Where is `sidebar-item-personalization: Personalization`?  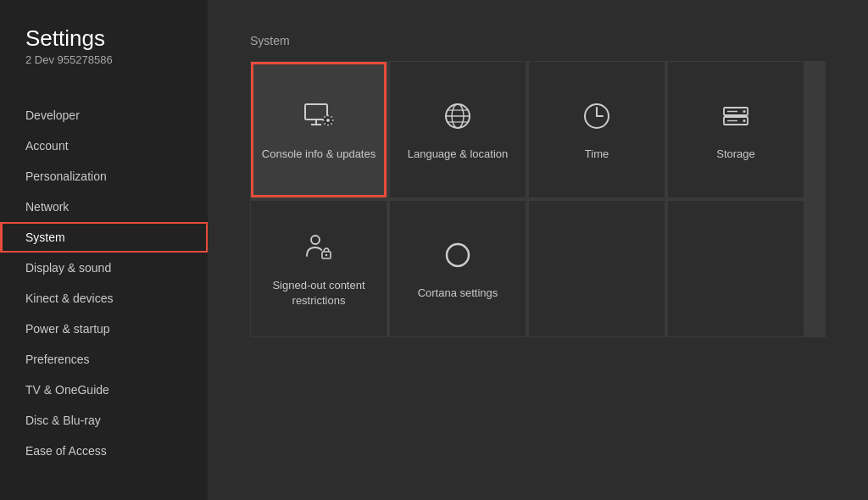 sidebar-item-personalization: Personalization is located at coordinates (103, 176).